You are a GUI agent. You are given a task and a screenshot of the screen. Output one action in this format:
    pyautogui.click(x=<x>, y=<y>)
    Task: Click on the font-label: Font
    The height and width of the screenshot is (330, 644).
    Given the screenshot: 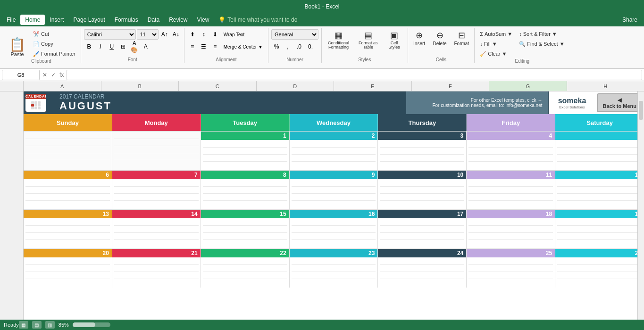 What is the action you would take?
    pyautogui.click(x=133, y=60)
    